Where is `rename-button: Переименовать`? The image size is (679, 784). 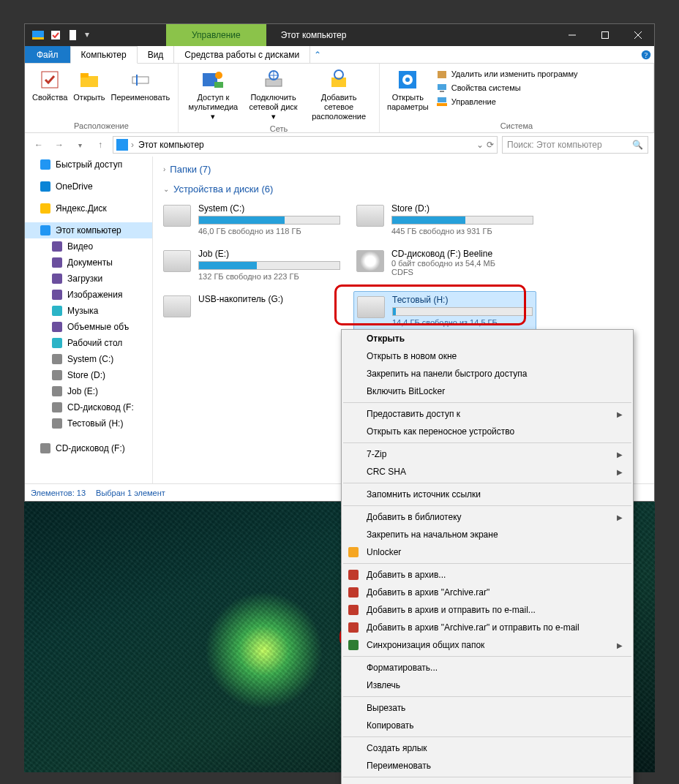 rename-button: Переименовать is located at coordinates (140, 85).